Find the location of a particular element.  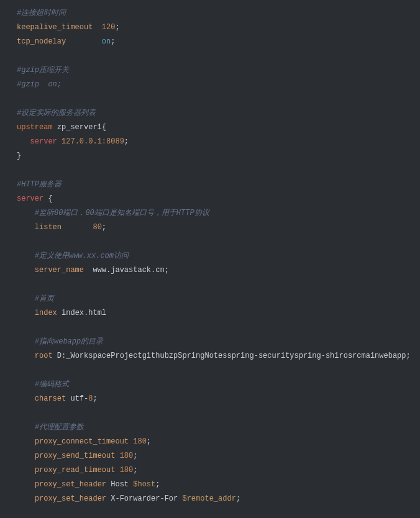

comment-listen: #监听80端口，80端口是知名端口号，用于HTTP协议 is located at coordinates (122, 213).